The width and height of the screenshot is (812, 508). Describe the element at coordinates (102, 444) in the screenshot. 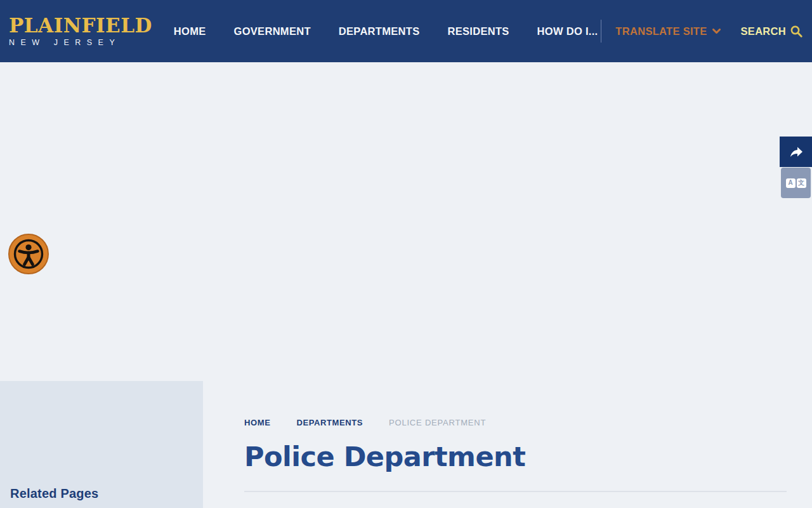

I see `related-pages-sidebar: Related Pages` at that location.